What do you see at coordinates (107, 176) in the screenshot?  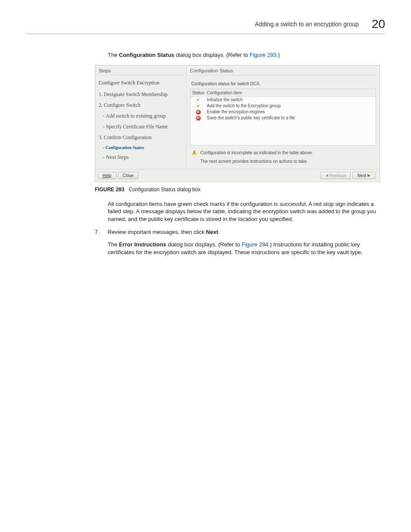 I see `help-button: Help` at bounding box center [107, 176].